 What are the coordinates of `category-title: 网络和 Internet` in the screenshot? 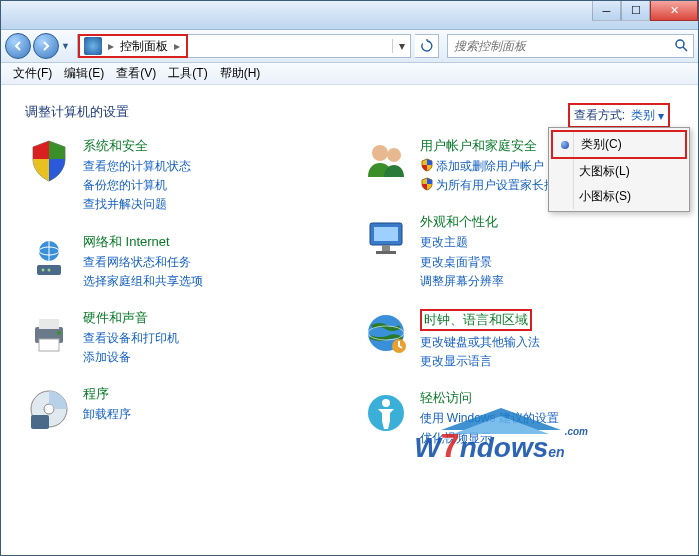 It's located at (210, 242).